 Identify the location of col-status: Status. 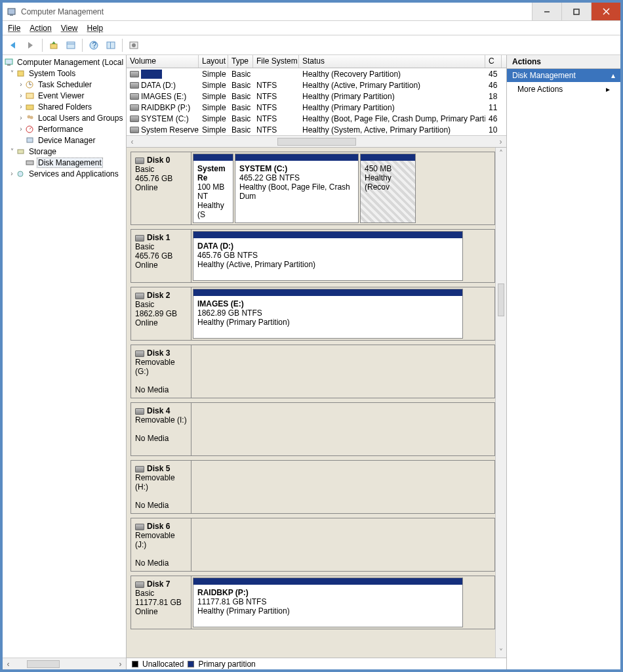
(392, 62).